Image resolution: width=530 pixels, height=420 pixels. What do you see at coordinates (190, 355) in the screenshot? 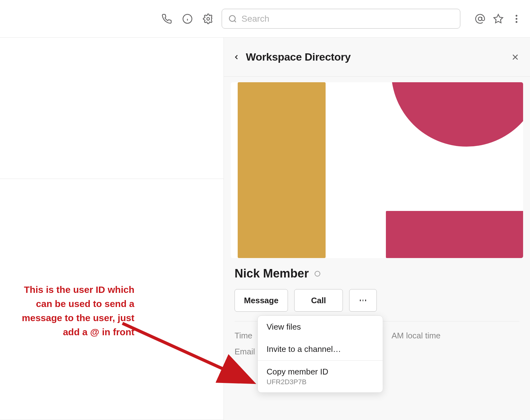
I see `annotation-arrow-icon` at bounding box center [190, 355].